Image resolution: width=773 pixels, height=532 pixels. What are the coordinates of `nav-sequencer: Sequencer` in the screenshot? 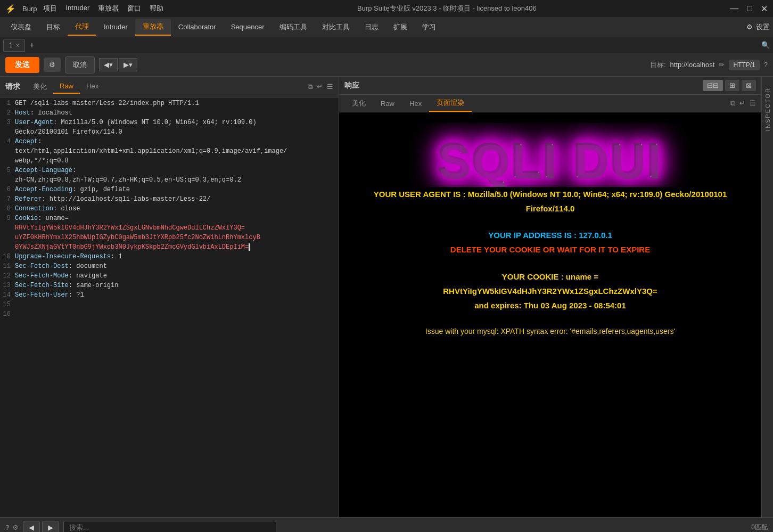 It's located at (248, 27).